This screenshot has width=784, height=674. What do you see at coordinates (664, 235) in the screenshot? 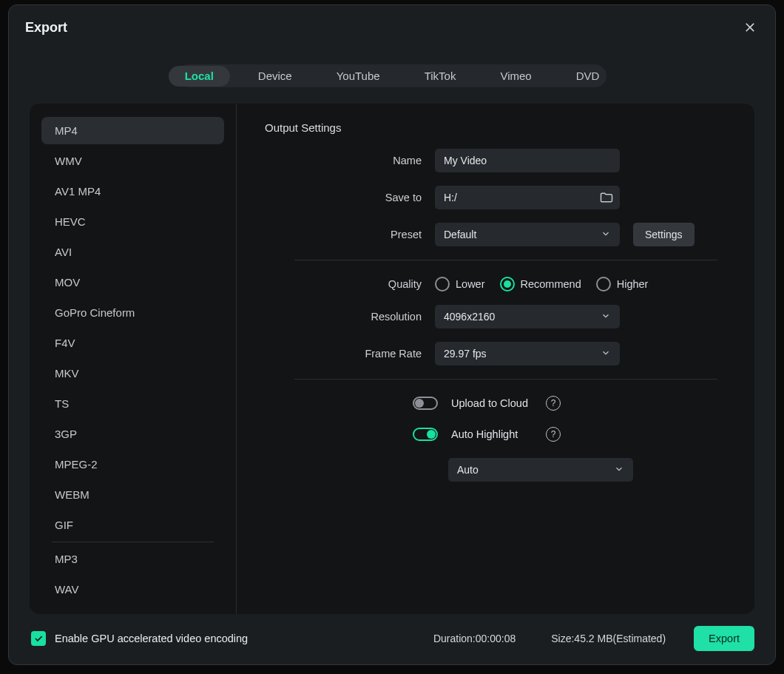
I see `preset-settings-button: Settings` at bounding box center [664, 235].